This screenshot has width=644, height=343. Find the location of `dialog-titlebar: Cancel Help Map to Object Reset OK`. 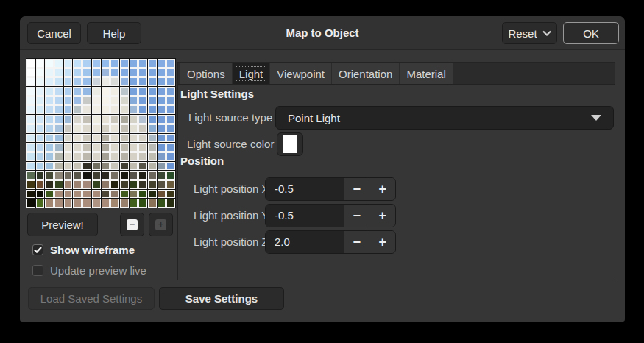

dialog-titlebar: Cancel Help Map to Object Reset OK is located at coordinates (322, 33).